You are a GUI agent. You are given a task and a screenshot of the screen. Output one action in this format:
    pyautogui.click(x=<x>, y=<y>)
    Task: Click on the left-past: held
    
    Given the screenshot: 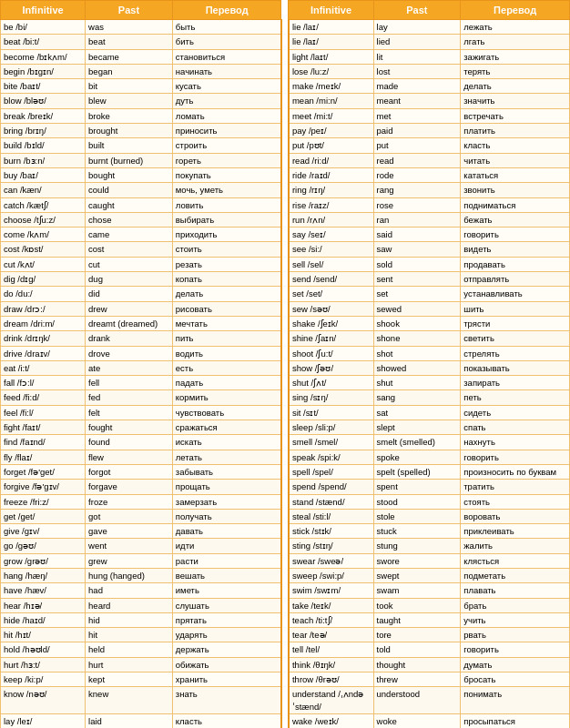 What is the action you would take?
    pyautogui.click(x=129, y=650)
    